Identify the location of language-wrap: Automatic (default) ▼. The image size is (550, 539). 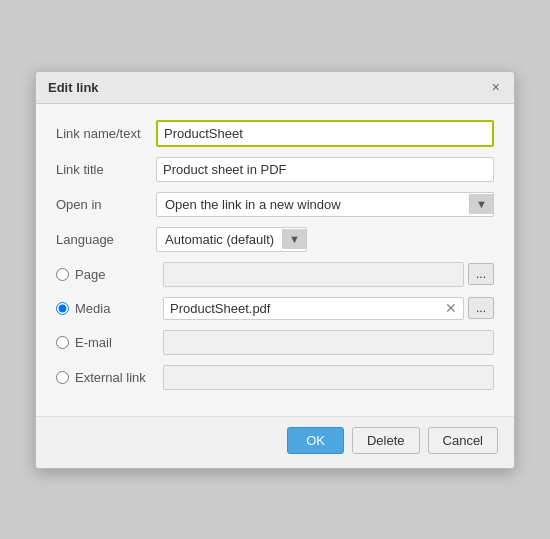
(325, 240).